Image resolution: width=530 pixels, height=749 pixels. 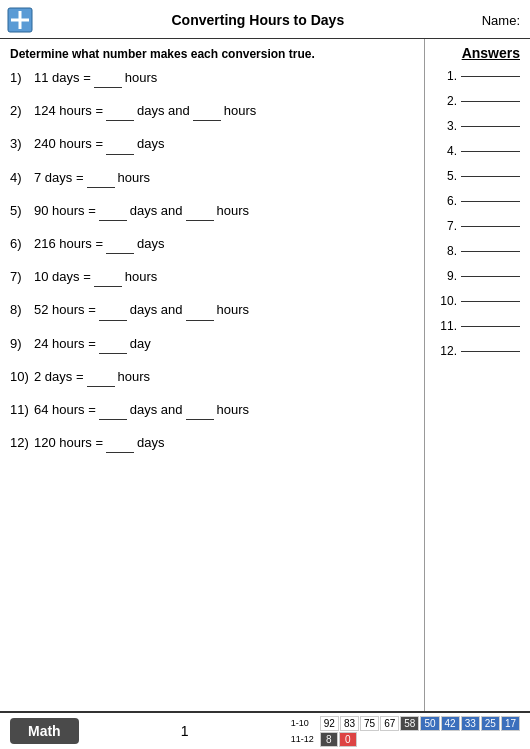 What do you see at coordinates (212, 410) in the screenshot?
I see `problem-11: 11) 64 hours = days and hours` at bounding box center [212, 410].